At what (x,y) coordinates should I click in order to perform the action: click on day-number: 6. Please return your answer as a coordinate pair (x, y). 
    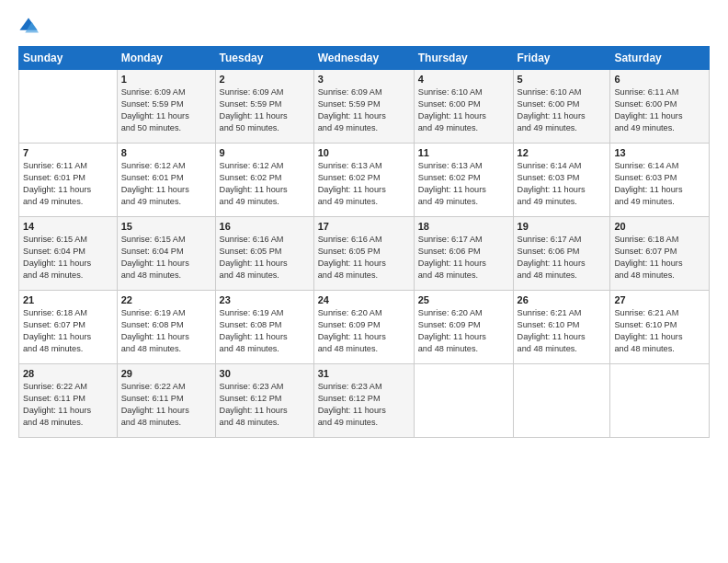
    Looking at the image, I should click on (660, 79).